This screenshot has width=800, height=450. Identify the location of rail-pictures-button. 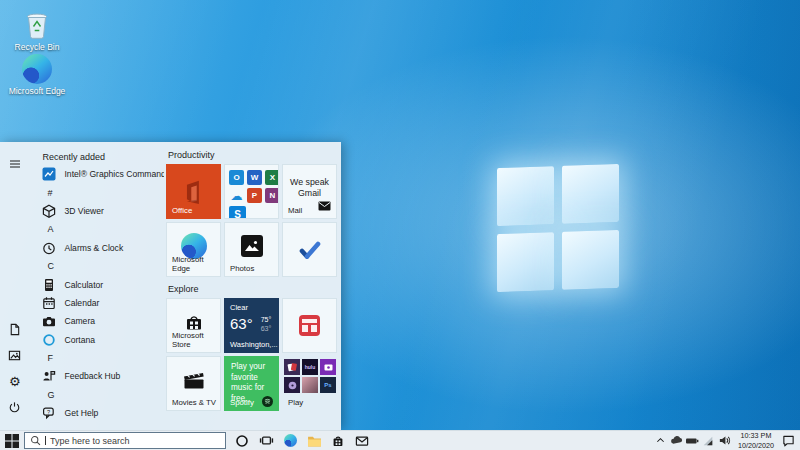
(15, 355).